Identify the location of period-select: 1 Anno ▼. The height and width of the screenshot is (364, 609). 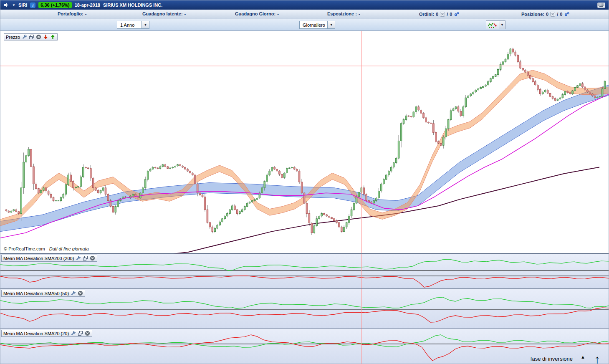
(133, 25).